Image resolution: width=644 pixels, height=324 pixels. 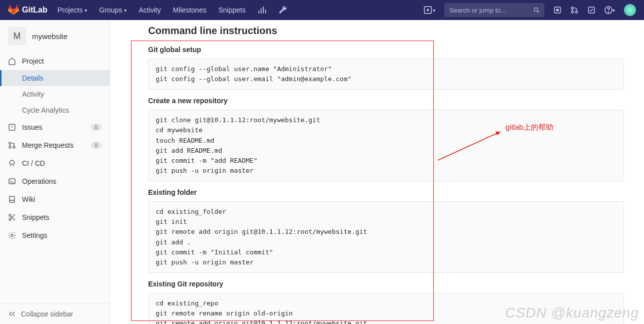 I want to click on sidebar-item-label: Snippets, so click(x=36, y=217).